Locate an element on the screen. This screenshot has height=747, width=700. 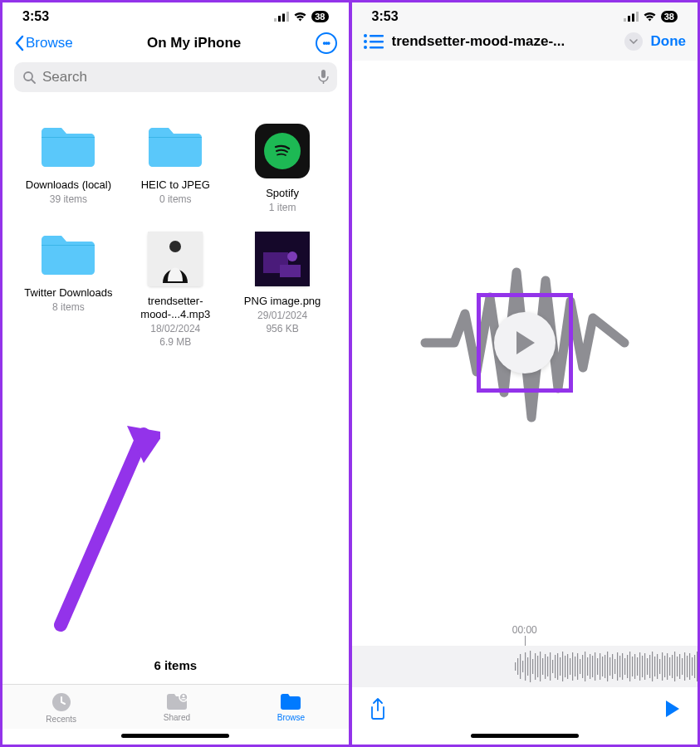
clock-icon is located at coordinates (61, 702).